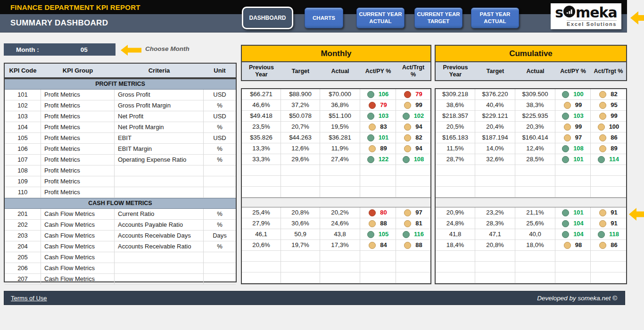 This screenshot has height=330, width=644. Describe the element at coordinates (336, 94) in the screenshot. I see `table-row: $66.271$88.900$70.00010679` at that location.